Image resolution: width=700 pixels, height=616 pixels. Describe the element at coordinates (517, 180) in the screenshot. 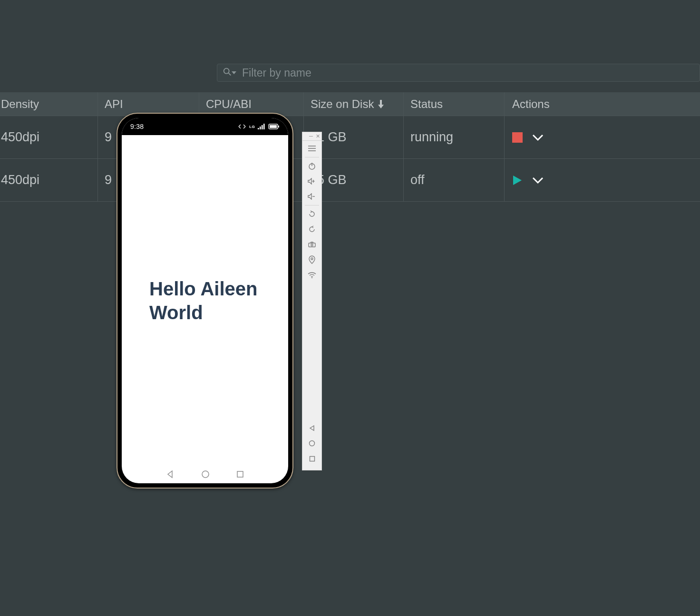

I see `play-button` at that location.